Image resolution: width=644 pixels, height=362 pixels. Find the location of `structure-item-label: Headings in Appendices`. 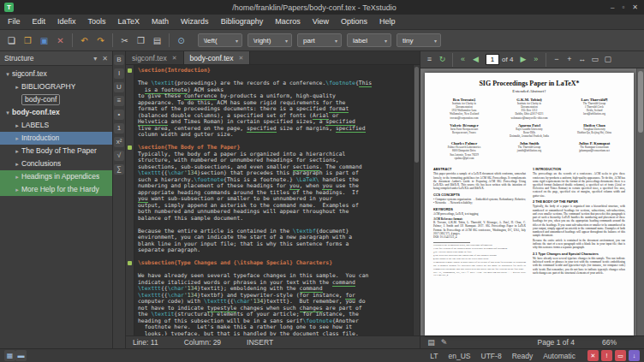

structure-item-label: Headings in Appendices is located at coordinates (60, 176).